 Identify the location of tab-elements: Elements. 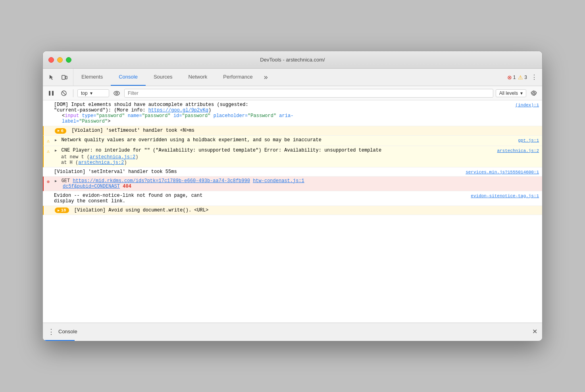
(92, 77).